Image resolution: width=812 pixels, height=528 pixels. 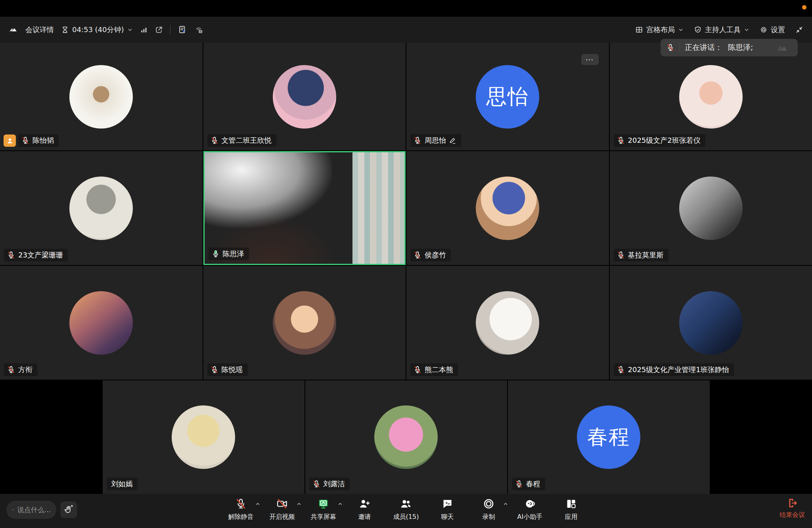 I want to click on tile-xiongerbenxiong: 熊二本熊, so click(x=508, y=323).